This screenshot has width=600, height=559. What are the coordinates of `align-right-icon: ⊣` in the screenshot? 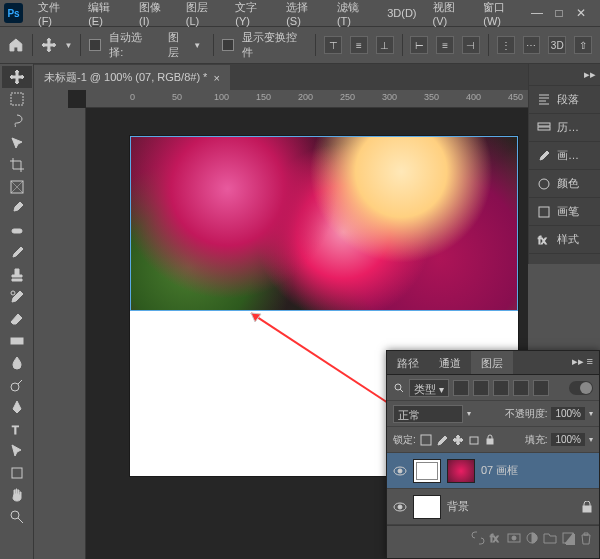 It's located at (471, 45).